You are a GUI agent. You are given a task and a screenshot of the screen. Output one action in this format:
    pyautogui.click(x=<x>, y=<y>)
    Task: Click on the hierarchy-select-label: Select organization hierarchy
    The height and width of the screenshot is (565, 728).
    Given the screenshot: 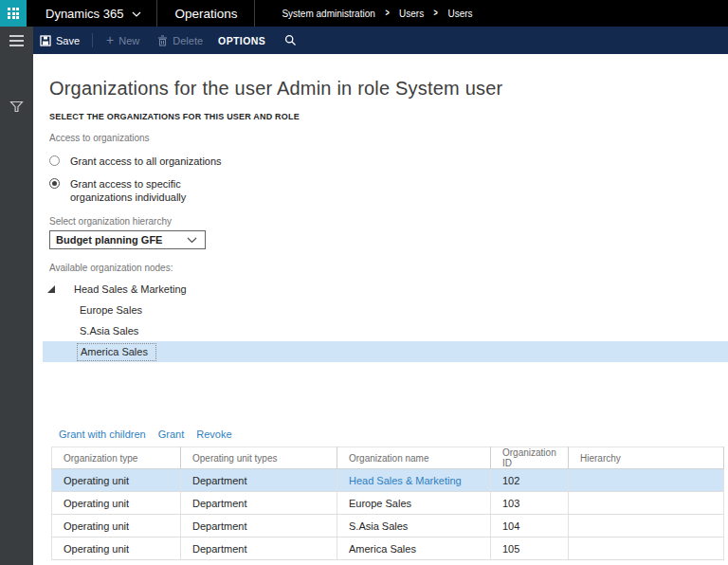 What is the action you would take?
    pyautogui.click(x=389, y=222)
    